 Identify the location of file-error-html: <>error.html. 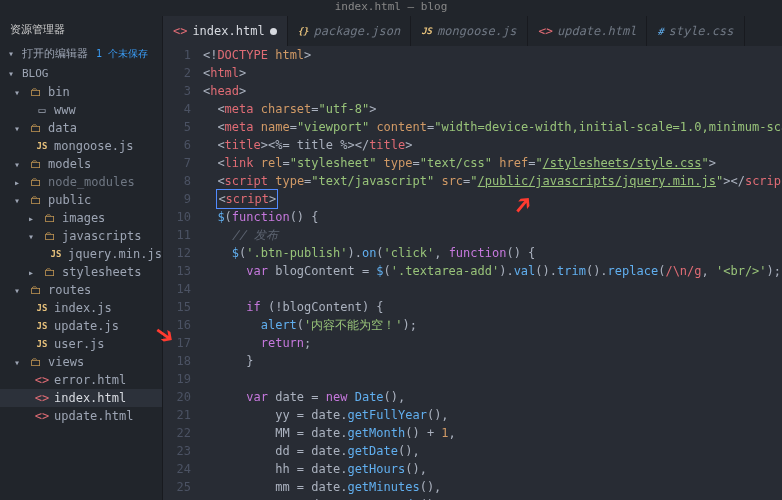
(81, 380).